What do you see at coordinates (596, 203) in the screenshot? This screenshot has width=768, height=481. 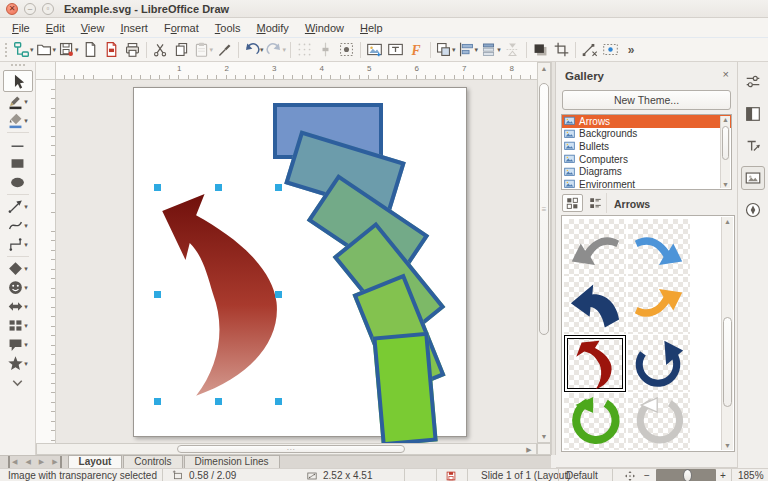 I see `detail-view-button` at bounding box center [596, 203].